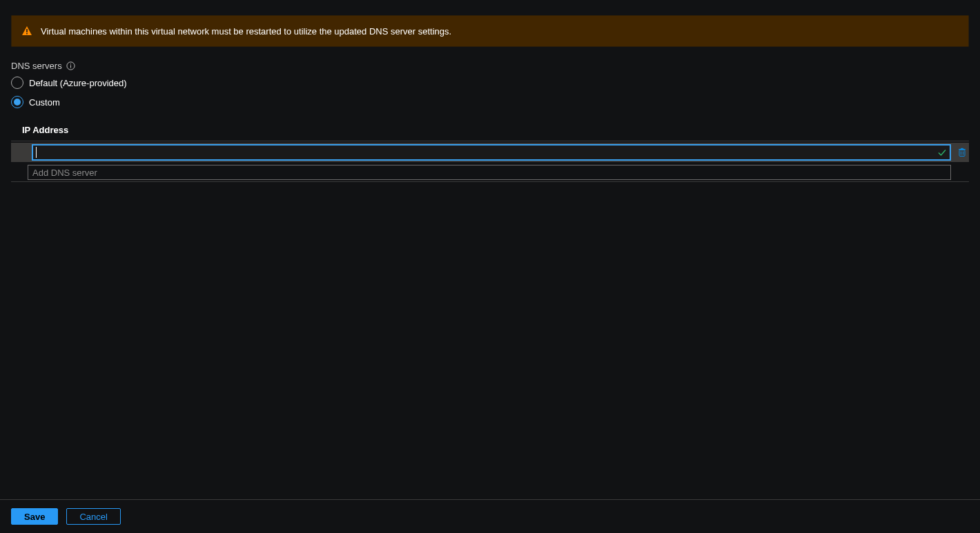  I want to click on ip-address-header: IP Address, so click(490, 132).